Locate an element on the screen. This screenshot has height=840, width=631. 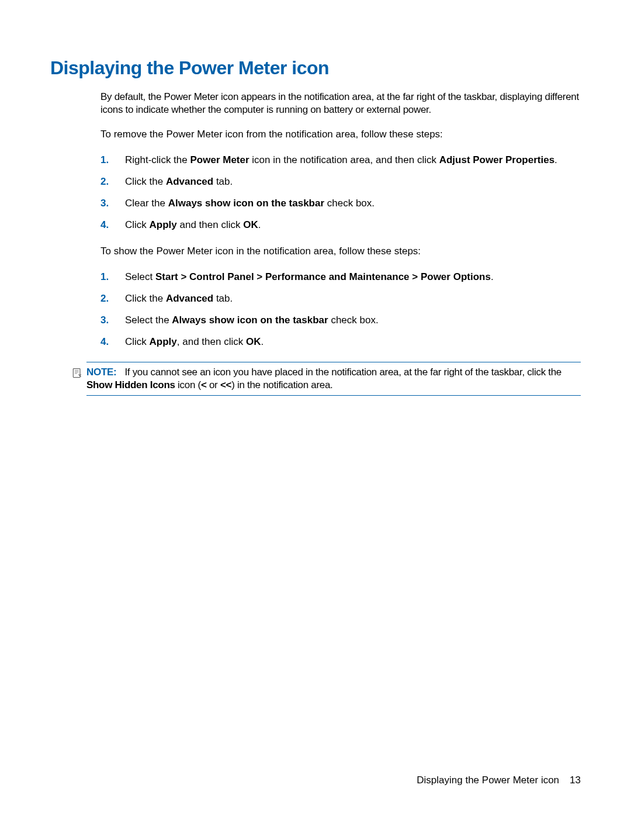
page-heading: Displaying the Power Meter icon is located at coordinates (316, 68).